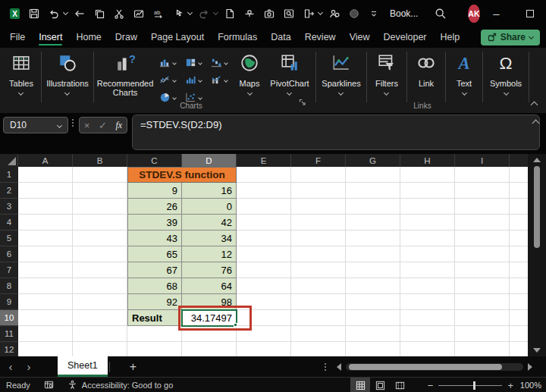 The width and height of the screenshot is (546, 392). Describe the element at coordinates (537, 255) in the screenshot. I see `vertical-scrollbar` at that location.